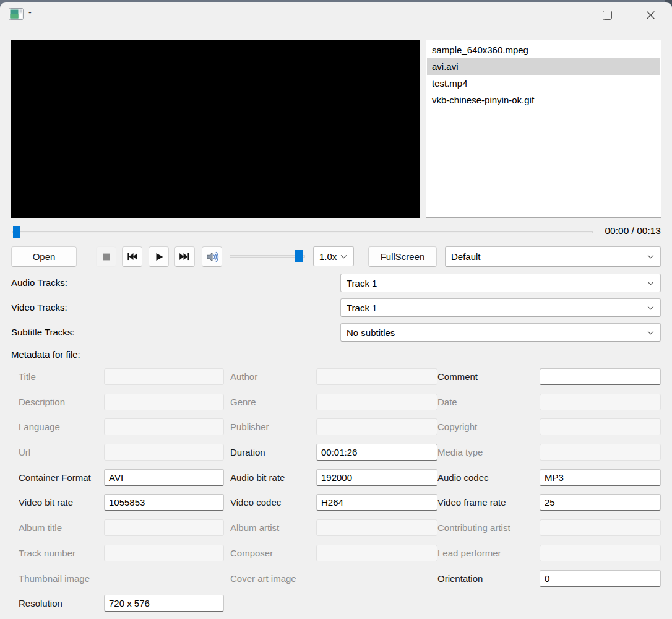 This screenshot has width=672, height=619. What do you see at coordinates (564, 15) in the screenshot?
I see `minimize-icon` at bounding box center [564, 15].